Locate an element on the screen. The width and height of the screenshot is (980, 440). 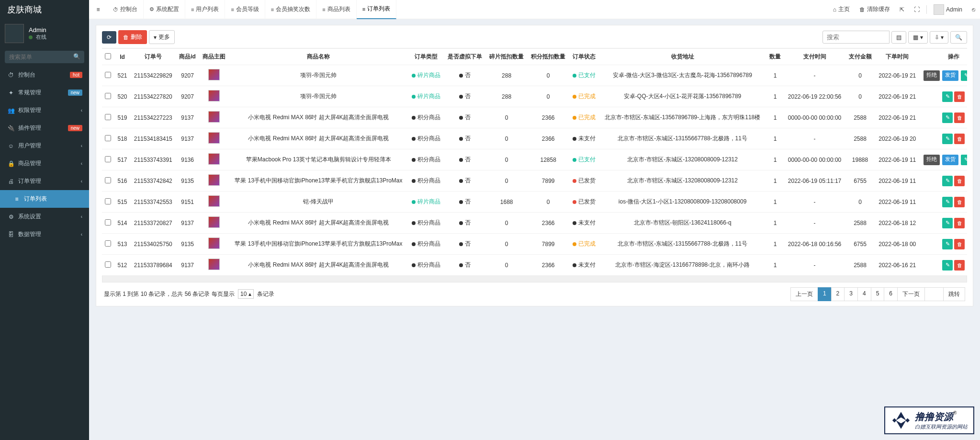
tab: ⚙系统配置 is located at coordinates (165, 10).